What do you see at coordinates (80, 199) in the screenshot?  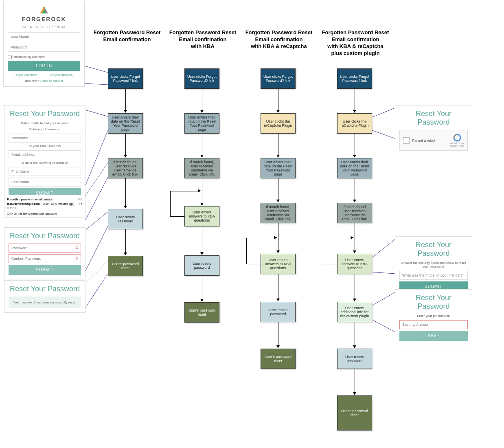 I see `email-actions: ⎙ ⤢` at bounding box center [80, 199].